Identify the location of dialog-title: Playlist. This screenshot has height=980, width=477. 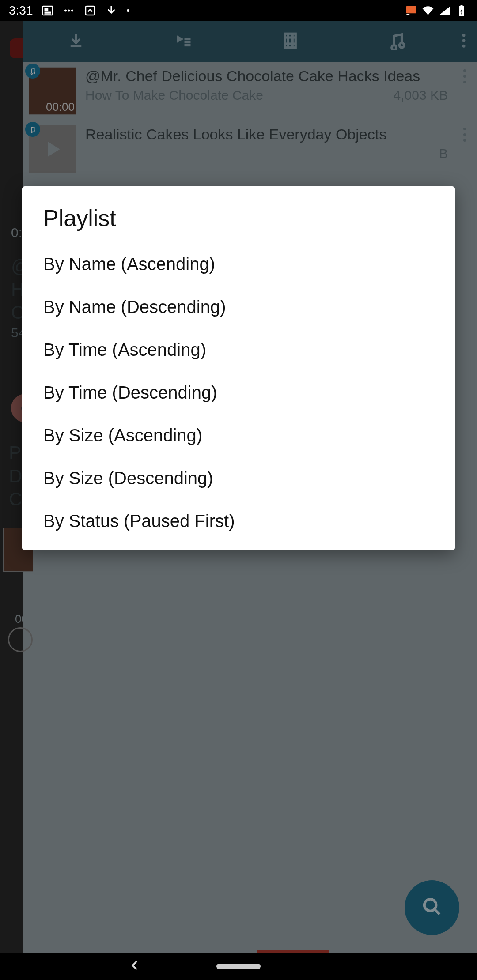
(238, 221).